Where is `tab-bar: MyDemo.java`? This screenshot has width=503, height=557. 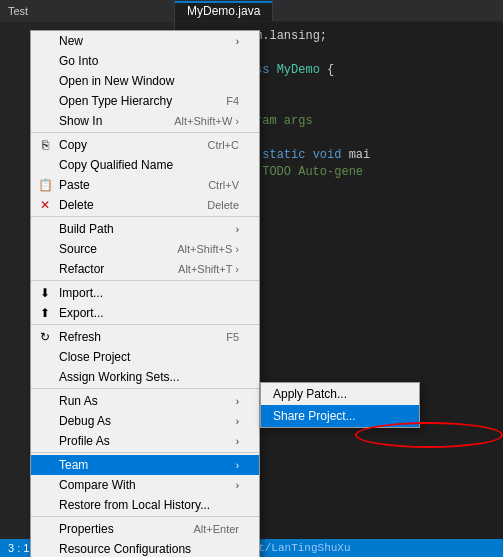 tab-bar: MyDemo.java is located at coordinates (339, 11).